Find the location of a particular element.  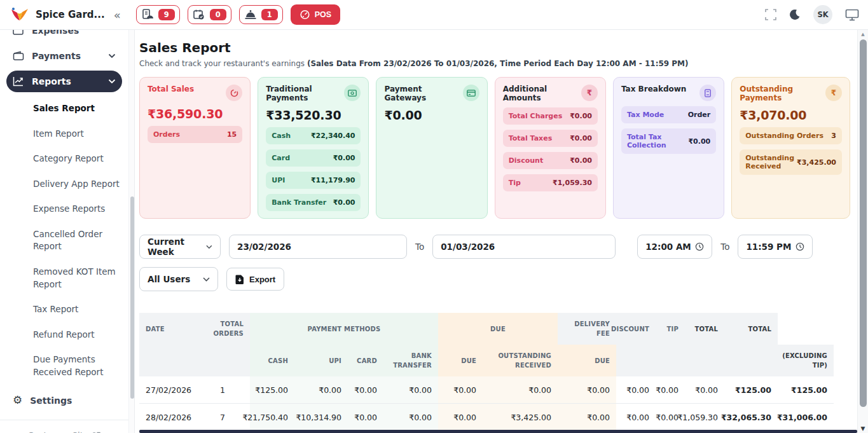

col-header-tip: TIP is located at coordinates (670, 329).